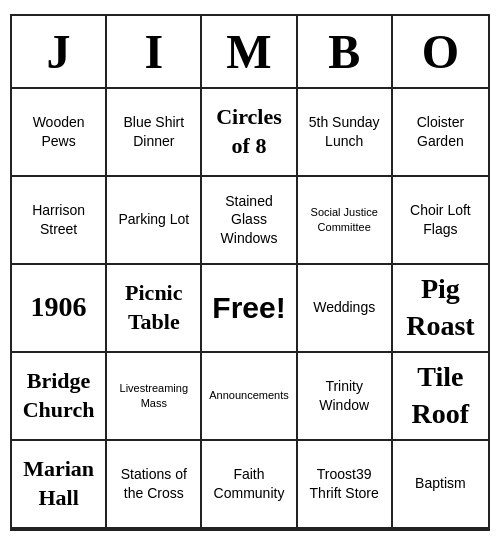  Describe the element at coordinates (154, 52) in the screenshot. I see `header-letter: I` at that location.